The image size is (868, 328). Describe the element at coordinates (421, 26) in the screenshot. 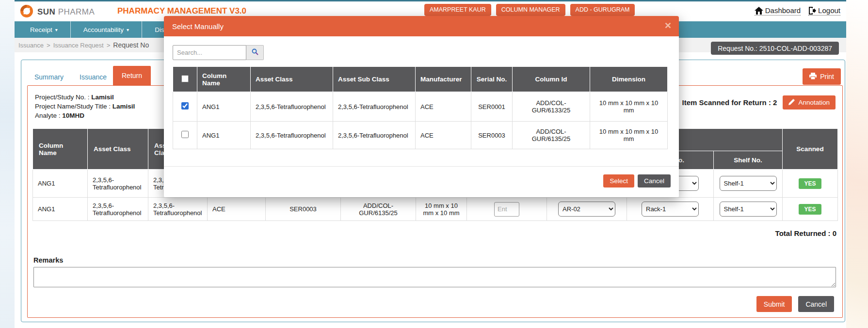

I see `modal-header: Select Manually ✕` at that location.